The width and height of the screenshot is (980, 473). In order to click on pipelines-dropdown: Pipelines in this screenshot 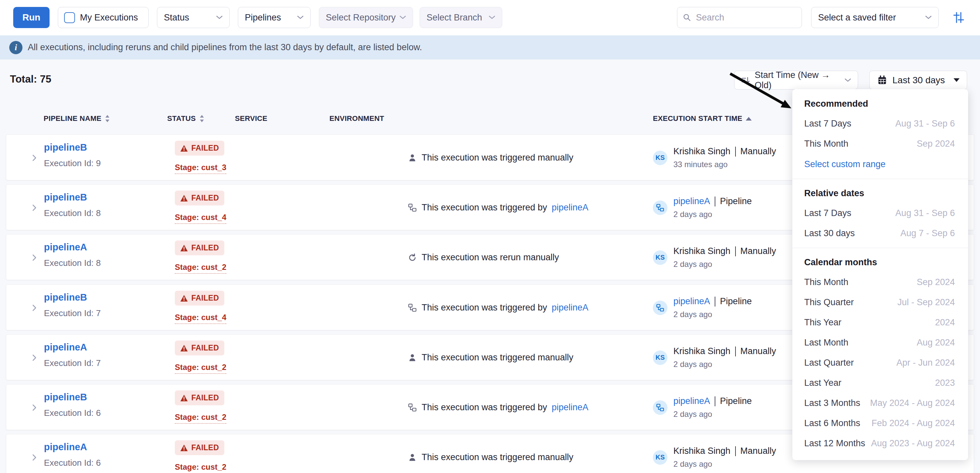, I will do `click(274, 17)`.